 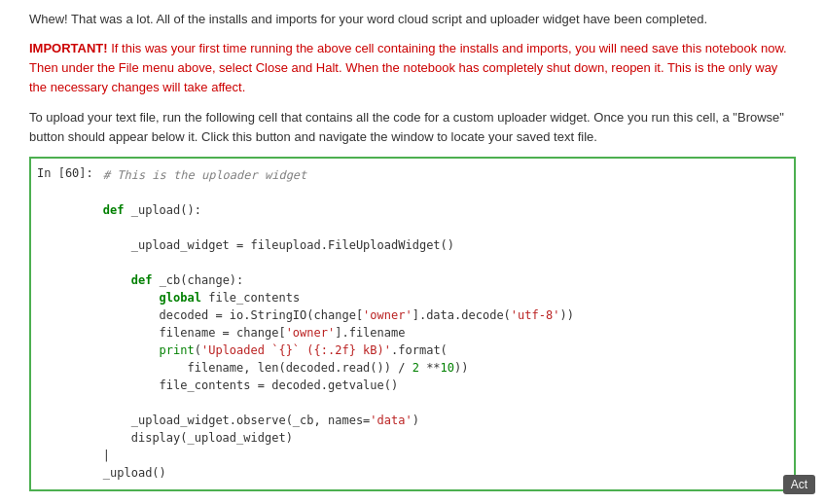 I want to click on act-badge: Act, so click(x=800, y=485).